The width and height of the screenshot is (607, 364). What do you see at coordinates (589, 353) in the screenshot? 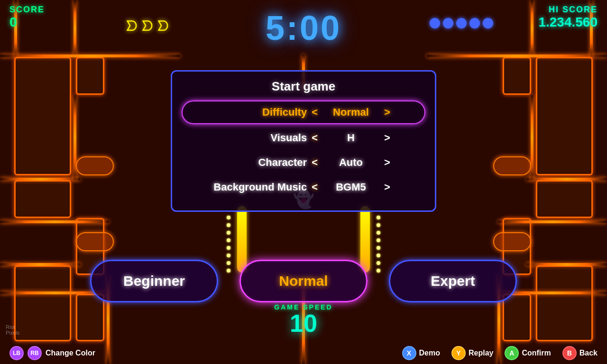
I see `back-label: Back` at bounding box center [589, 353].